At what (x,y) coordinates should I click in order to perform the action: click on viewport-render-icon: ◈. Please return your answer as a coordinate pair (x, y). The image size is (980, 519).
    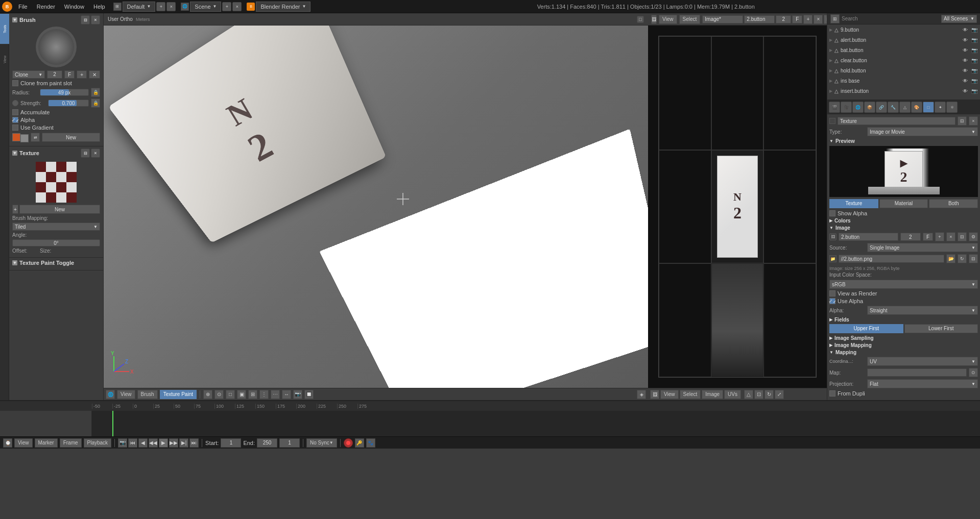
    Looking at the image, I should click on (641, 394).